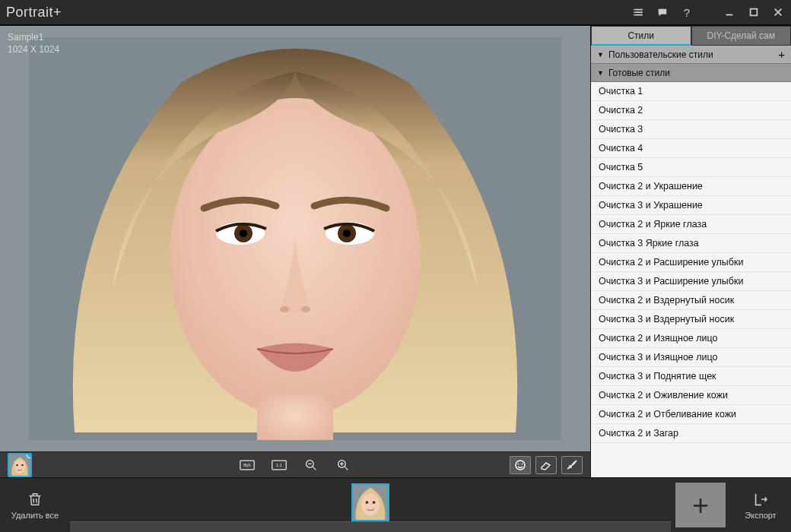  Describe the element at coordinates (691, 357) in the screenshot. I see `style-item: Очистка 3 и Изящное лицо` at that location.